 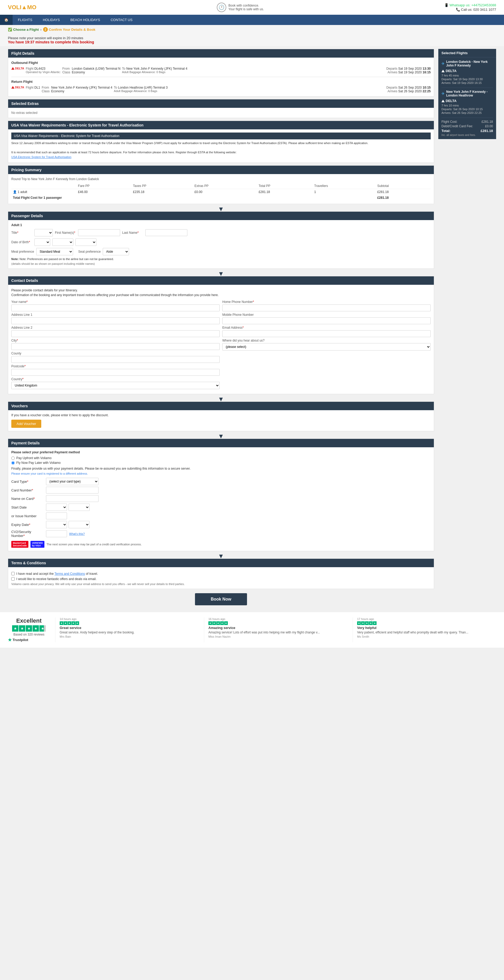 What do you see at coordinates (13, 579) in the screenshot?
I see `terms-checkbox2` at bounding box center [13, 579].